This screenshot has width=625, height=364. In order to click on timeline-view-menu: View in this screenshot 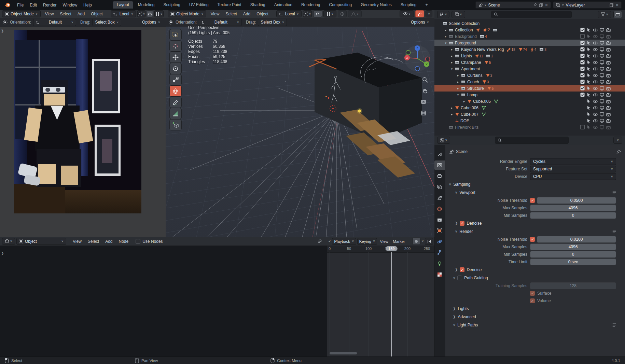, I will do `click(384, 241)`.